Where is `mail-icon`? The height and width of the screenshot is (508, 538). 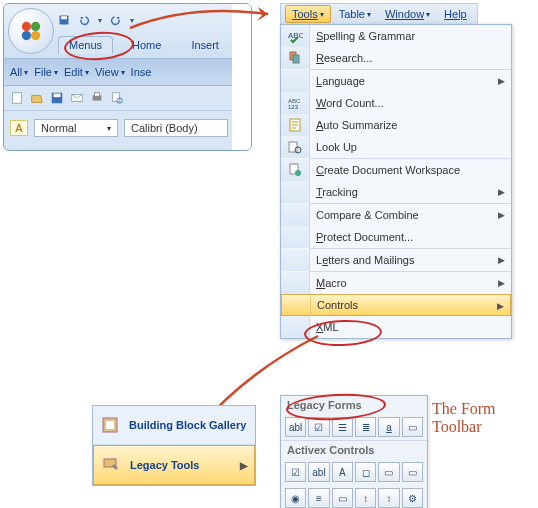 mail-icon is located at coordinates (77, 98).